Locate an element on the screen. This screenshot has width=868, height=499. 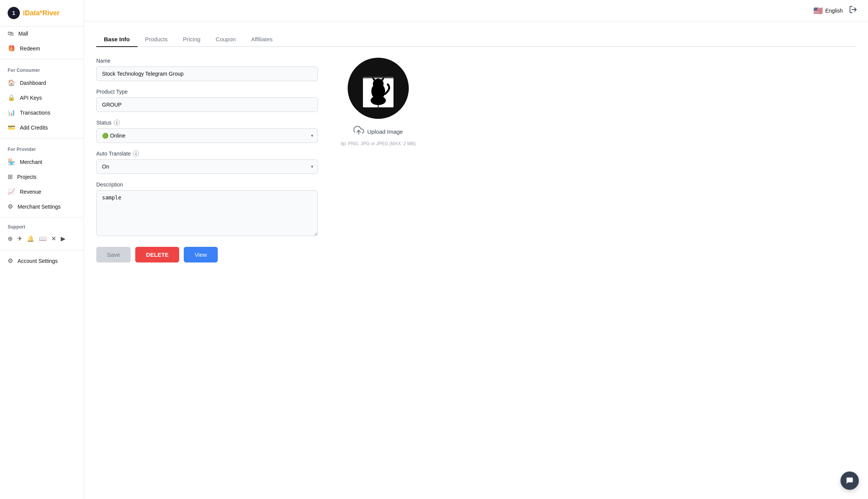
form-left: Name Product Type Status ℹ � is located at coordinates (207, 160).